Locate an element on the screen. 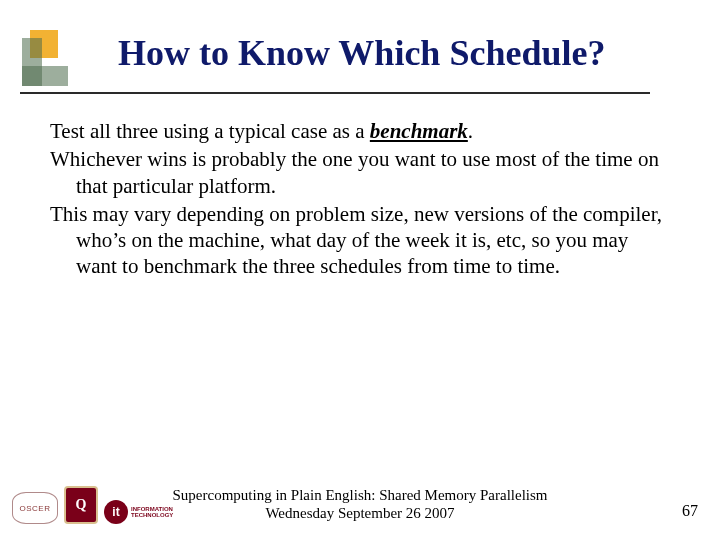  paragraph-1: Test all three using a typical case as a… is located at coordinates (360, 131).